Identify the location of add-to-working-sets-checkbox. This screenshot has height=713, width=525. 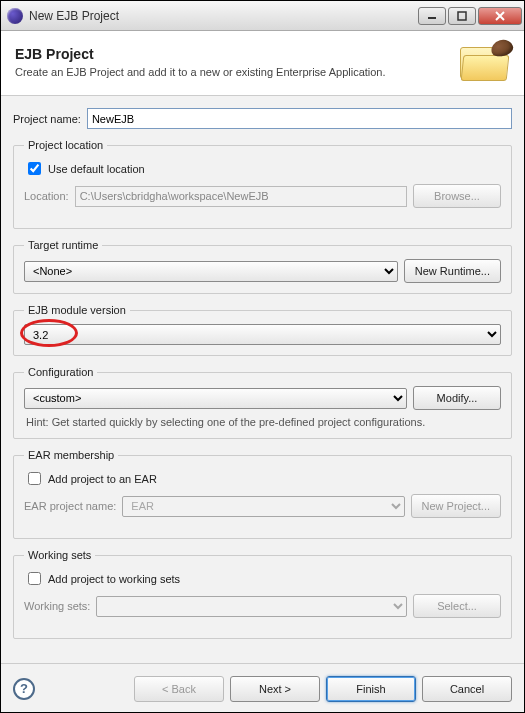
(34, 578).